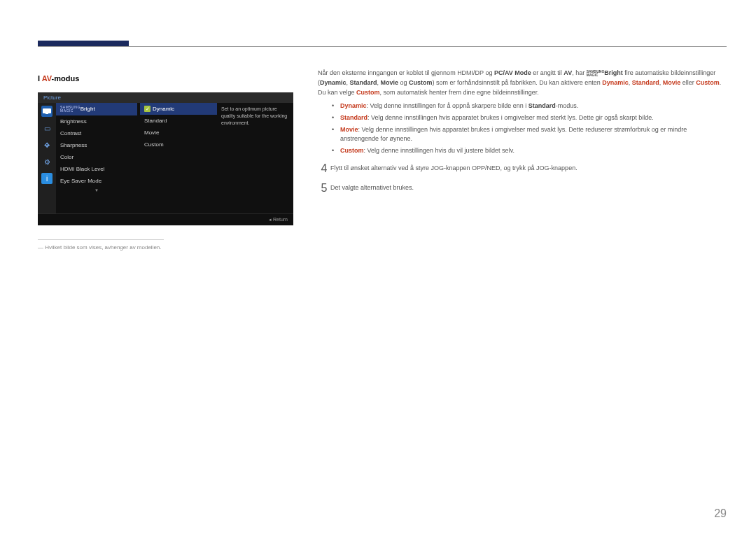 The width and height of the screenshot is (756, 534). Describe the element at coordinates (167, 78) in the screenshot. I see `section-title: I AV-modus` at that location.